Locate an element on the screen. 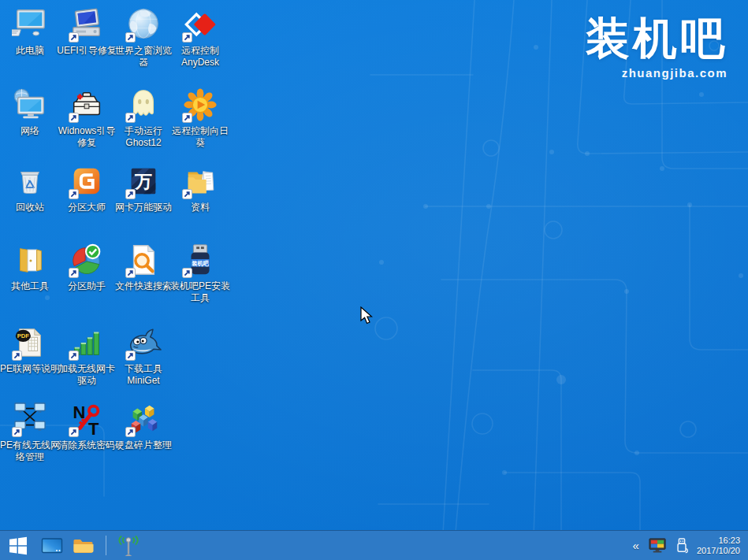 Image resolution: width=748 pixels, height=560 pixels. svg-text: PDF is located at coordinates (24, 336).